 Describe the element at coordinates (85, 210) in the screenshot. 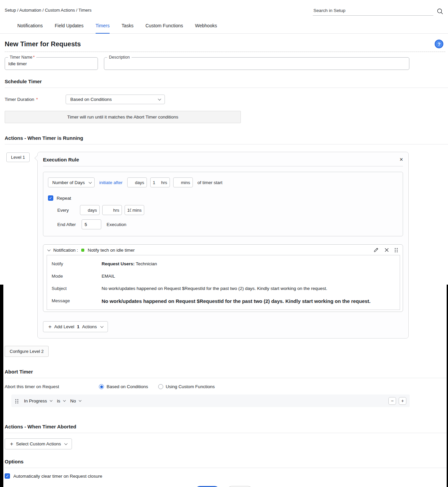

I see `every-days-input` at that location.